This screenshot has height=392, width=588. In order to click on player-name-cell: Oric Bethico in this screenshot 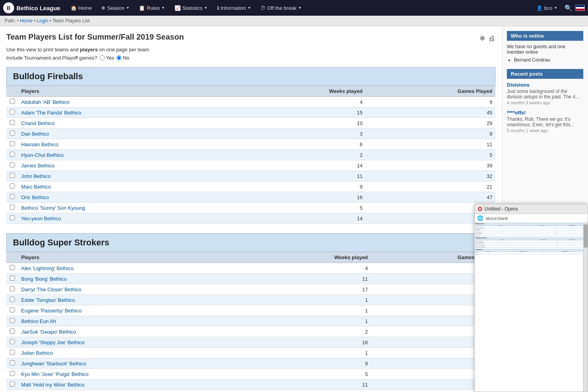, I will do `click(129, 198)`.